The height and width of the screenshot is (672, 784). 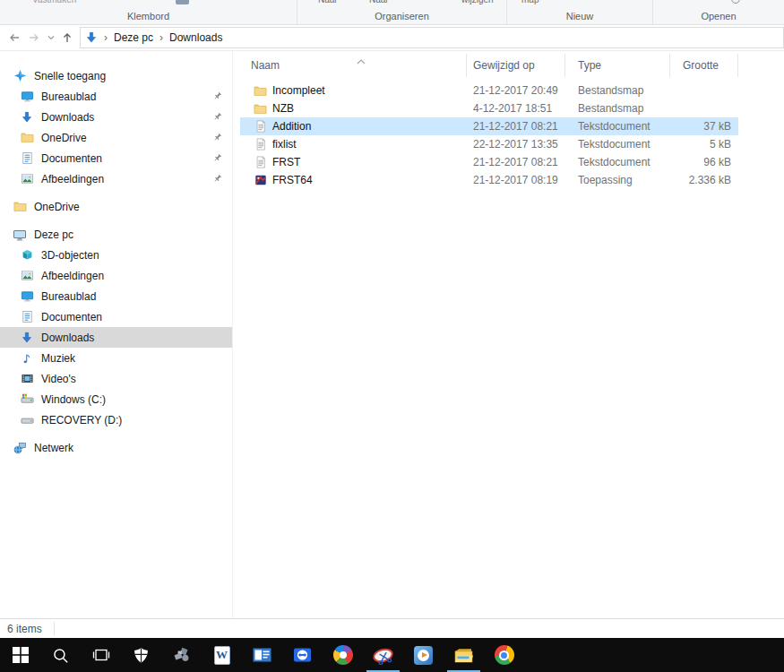 I want to click on media-player-icon, so click(x=423, y=656).